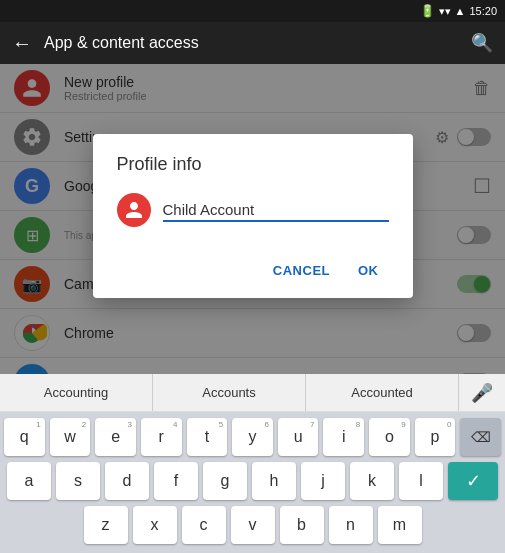 The height and width of the screenshot is (553, 505). What do you see at coordinates (127, 481) in the screenshot?
I see `key-d: d` at bounding box center [127, 481].